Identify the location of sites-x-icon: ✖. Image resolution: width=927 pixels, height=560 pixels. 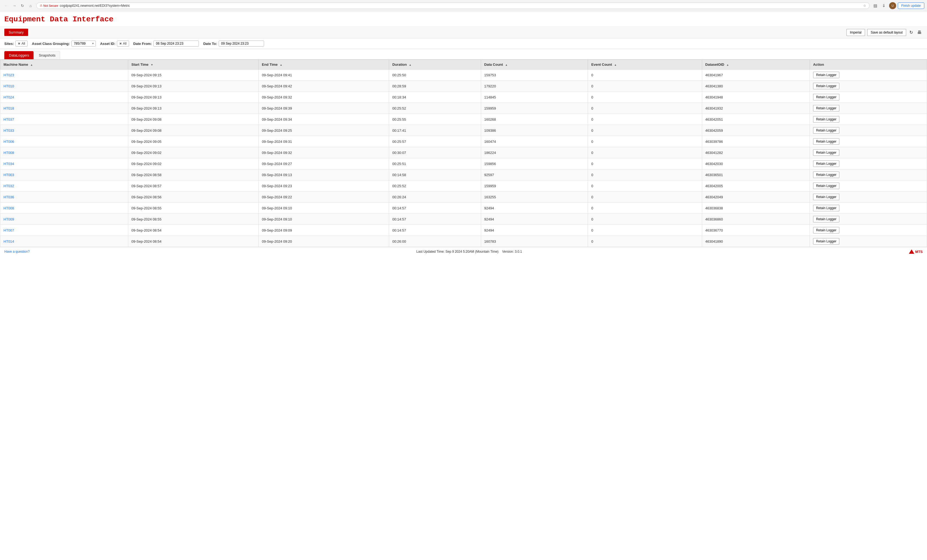
(19, 44).